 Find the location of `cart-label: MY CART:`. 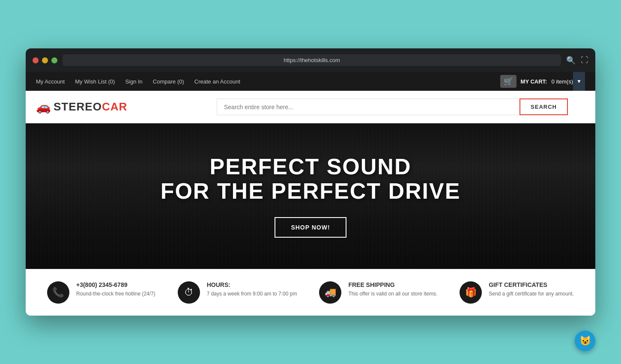

cart-label: MY CART: is located at coordinates (534, 81).